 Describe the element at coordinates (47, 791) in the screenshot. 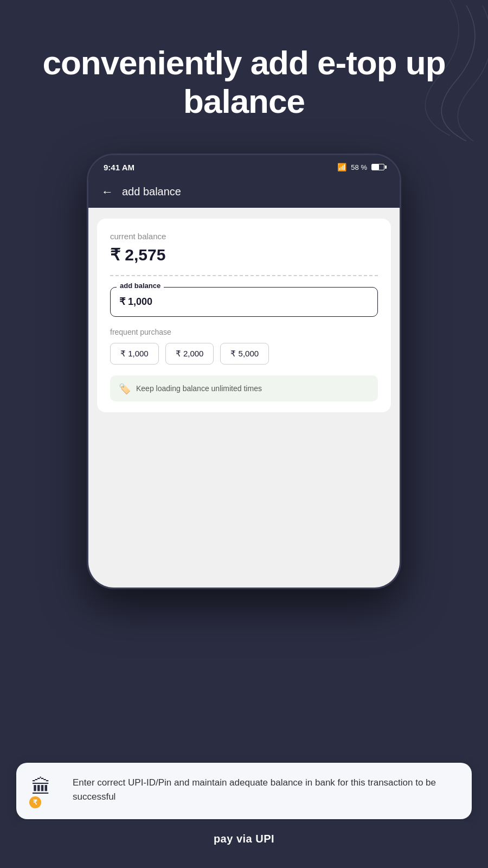

I see `bank-icon-wrapper: 🏛 ₹` at that location.